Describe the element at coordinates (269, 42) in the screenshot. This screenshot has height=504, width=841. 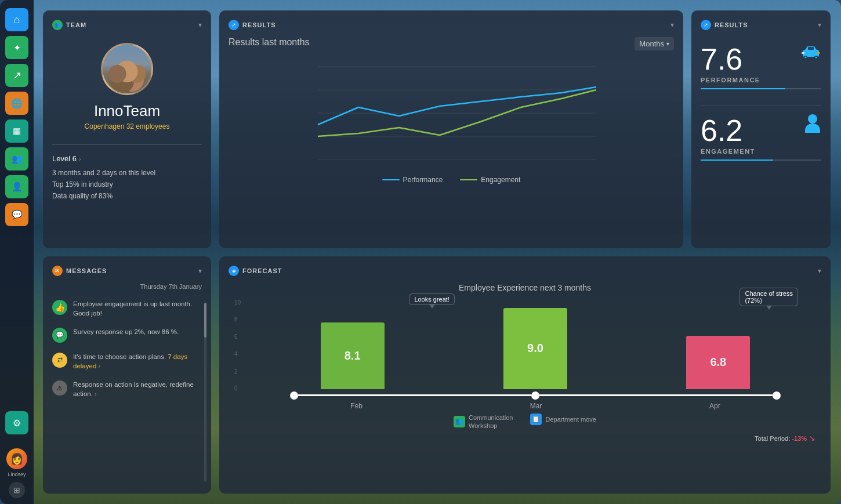
I see `results-subtitle: Results last months` at that location.